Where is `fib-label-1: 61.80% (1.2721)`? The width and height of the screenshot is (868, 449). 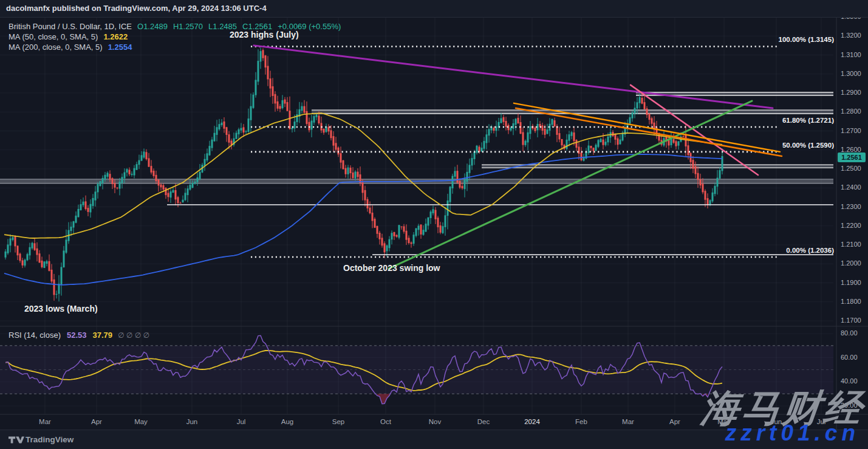 fib-label-1: 61.80% (1.2721) is located at coordinates (808, 120).